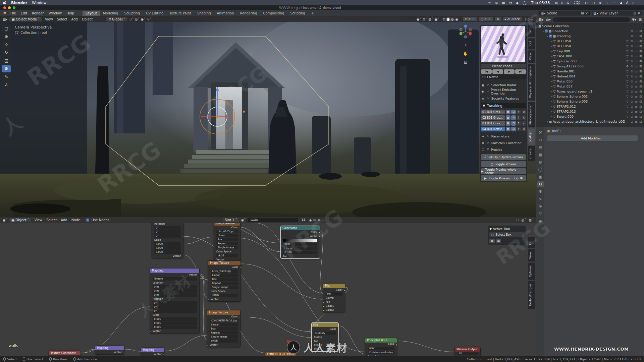 This screenshot has height=362, width=644. Describe the element at coordinates (168, 241) in the screenshot. I see `node-mapping-top: 4.4400.0000.000Rotation0°0°0°Scale7.0007…` at that location.